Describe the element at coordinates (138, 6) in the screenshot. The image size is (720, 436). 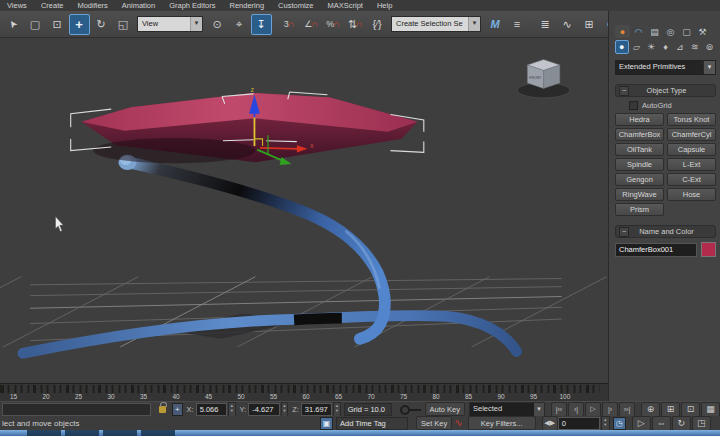
I see `menu-animation: Animation` at that location.